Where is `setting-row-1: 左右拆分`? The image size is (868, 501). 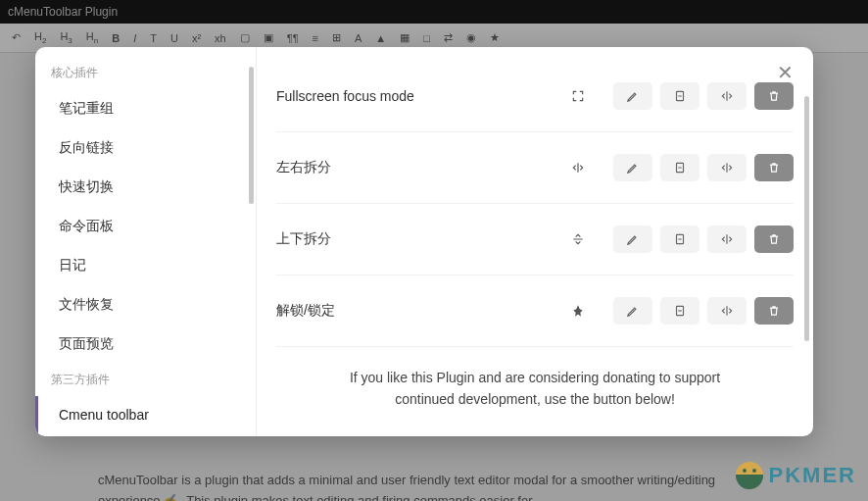 setting-row-1: 左右拆分 is located at coordinates (535, 169).